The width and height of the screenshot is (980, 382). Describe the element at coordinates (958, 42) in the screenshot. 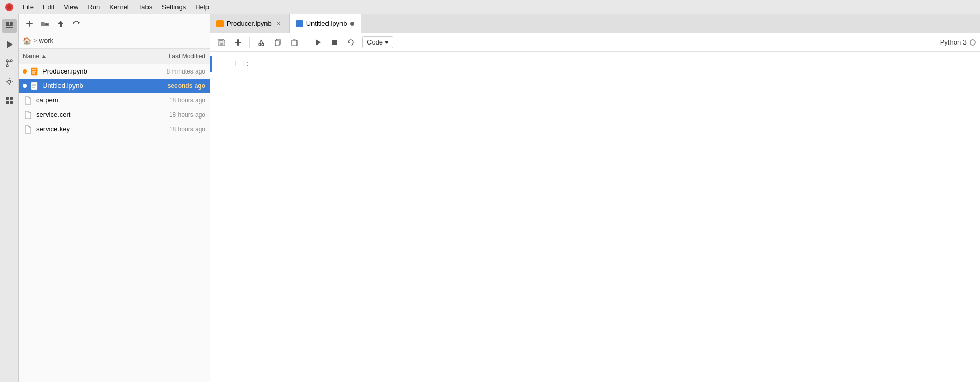

I see `kernel-status: Python 3` at that location.